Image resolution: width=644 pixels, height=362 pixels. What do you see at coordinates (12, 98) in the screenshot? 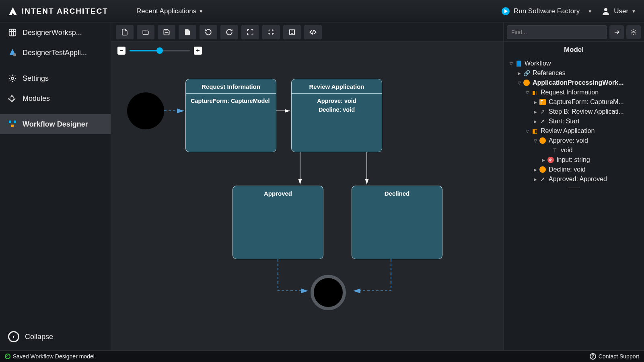
I see `puzzle-icon` at bounding box center [12, 98].